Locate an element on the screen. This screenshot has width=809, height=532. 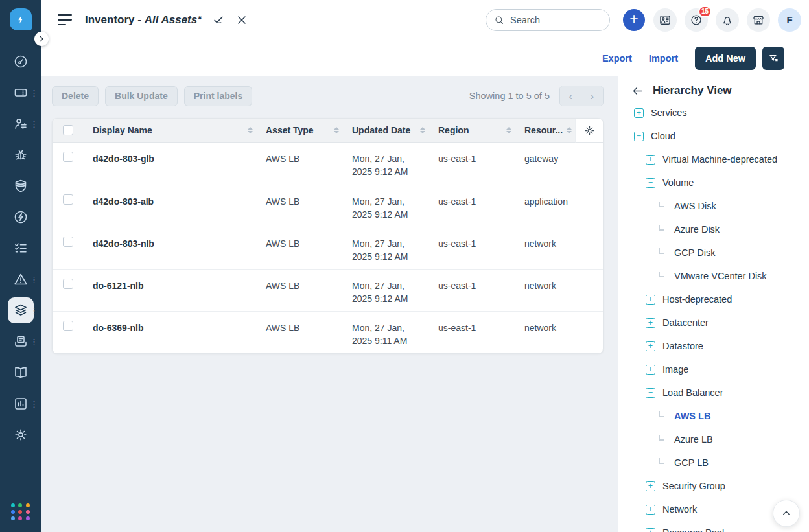
tree-item-security-group: +Security Group is located at coordinates (714, 486).